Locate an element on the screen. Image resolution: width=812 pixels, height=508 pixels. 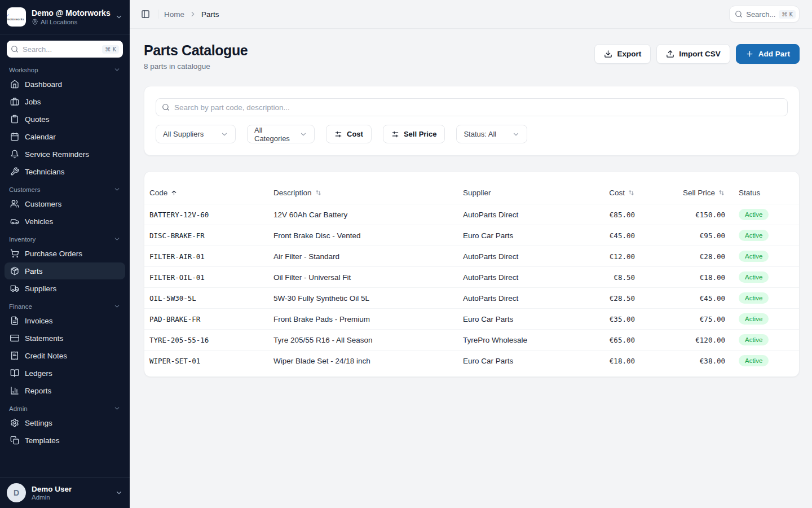
column-header-description: Description is located at coordinates (364, 194).